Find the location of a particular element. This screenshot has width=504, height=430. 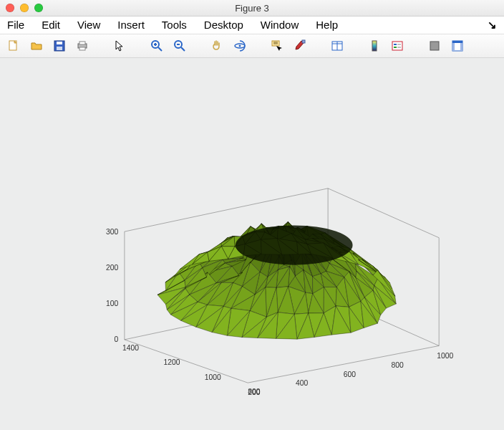

print-icon is located at coordinates (82, 46).